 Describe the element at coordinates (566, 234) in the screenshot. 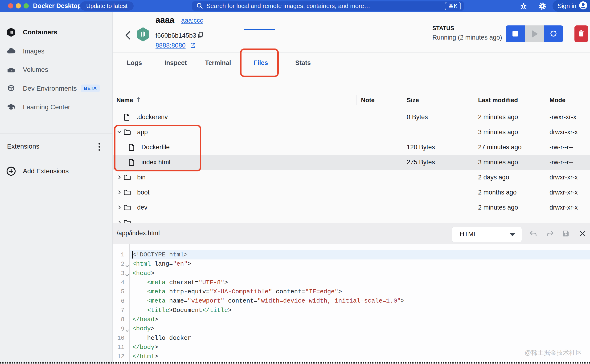

I see `save-icon` at that location.